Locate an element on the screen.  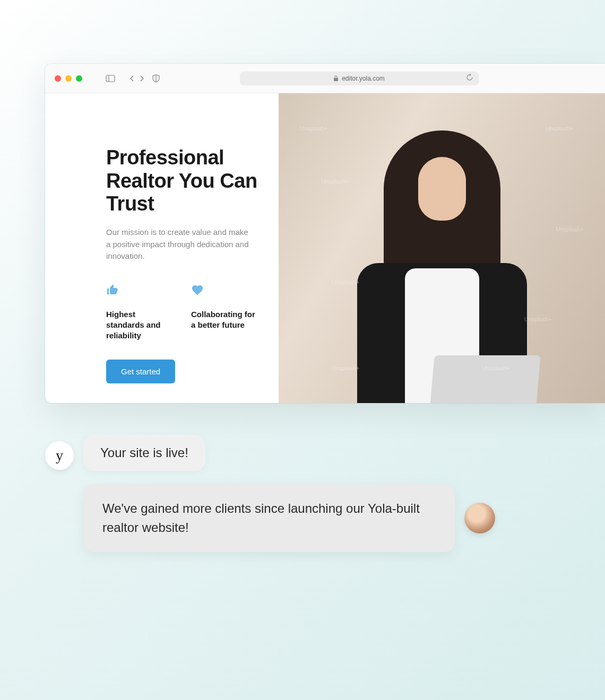
heart-icon is located at coordinates (224, 292).